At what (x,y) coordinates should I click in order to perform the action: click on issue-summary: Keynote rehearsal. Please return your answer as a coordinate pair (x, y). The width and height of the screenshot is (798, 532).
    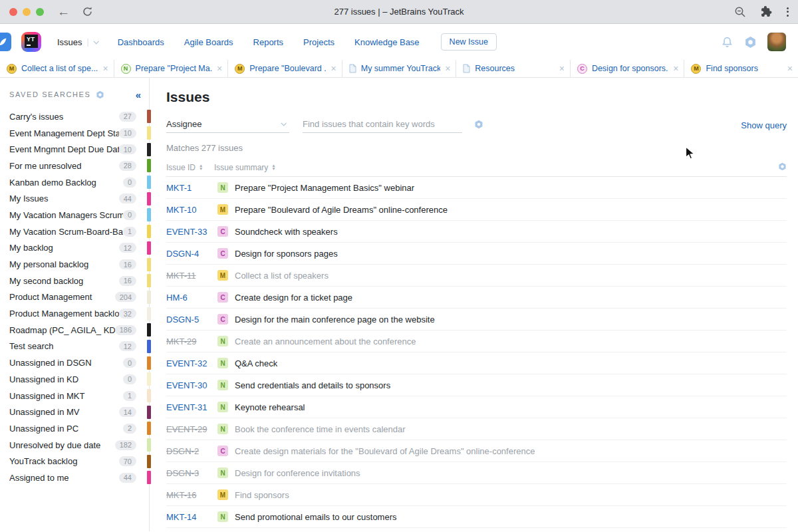
    Looking at the image, I should click on (270, 407).